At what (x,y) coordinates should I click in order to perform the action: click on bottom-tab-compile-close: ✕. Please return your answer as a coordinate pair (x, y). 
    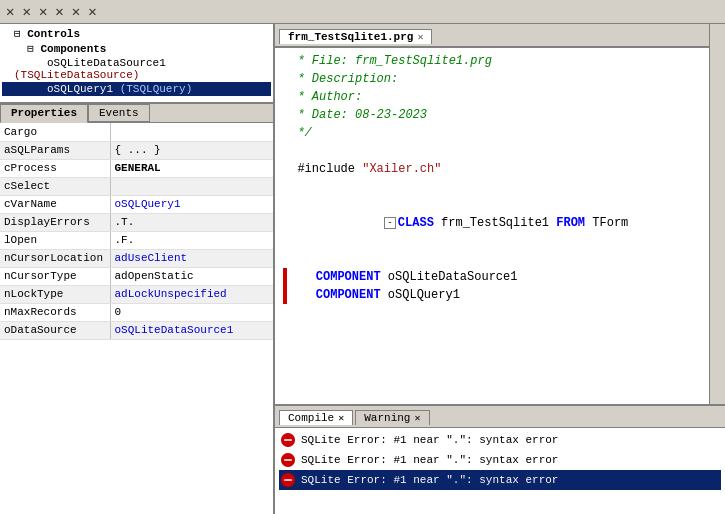
    Looking at the image, I should click on (341, 418).